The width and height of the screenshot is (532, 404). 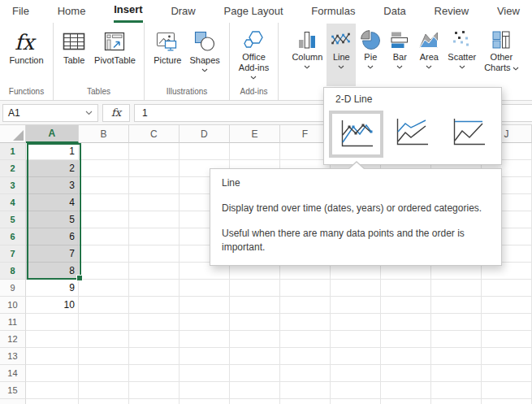 What do you see at coordinates (205, 55) in the screenshot?
I see `shapes-button: Shapes` at bounding box center [205, 55].